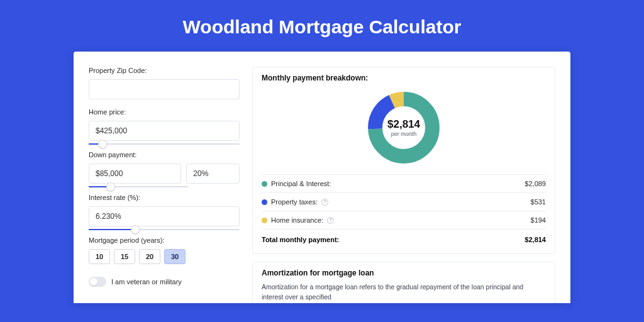  Describe the element at coordinates (538, 220) in the screenshot. I see `legend-value: $194` at that location.